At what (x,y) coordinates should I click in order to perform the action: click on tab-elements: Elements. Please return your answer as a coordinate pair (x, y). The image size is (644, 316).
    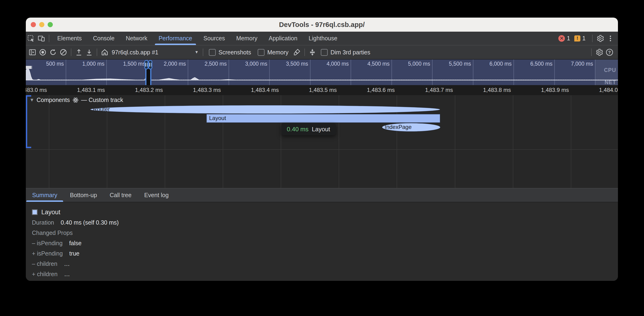
    Looking at the image, I should click on (70, 38).